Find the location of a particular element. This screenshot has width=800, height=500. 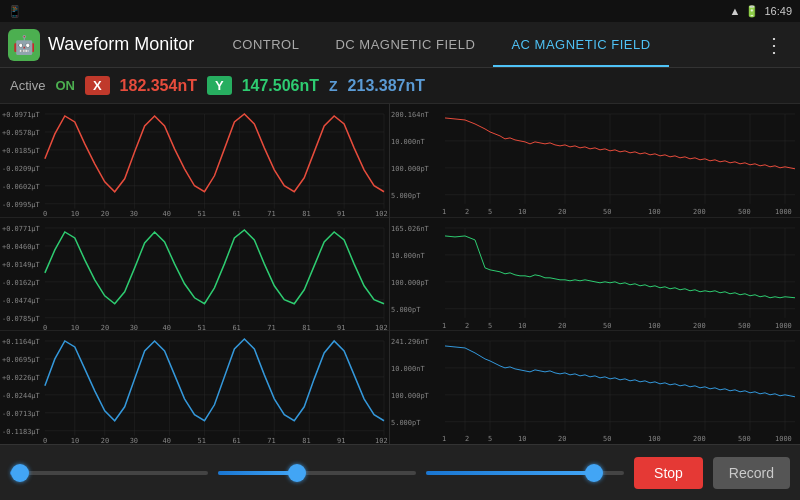

svg-text: -0.0244µT is located at coordinates (22, 396).